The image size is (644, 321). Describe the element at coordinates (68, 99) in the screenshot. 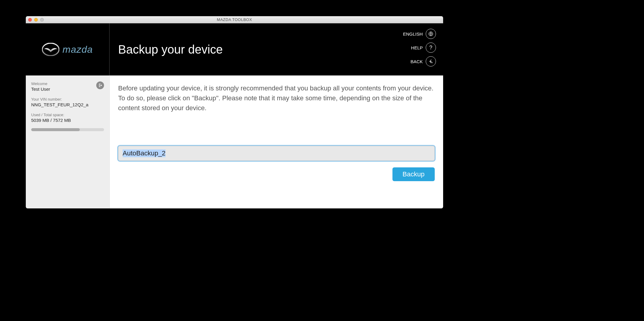

I see `vin-label: Your VIN number:` at that location.